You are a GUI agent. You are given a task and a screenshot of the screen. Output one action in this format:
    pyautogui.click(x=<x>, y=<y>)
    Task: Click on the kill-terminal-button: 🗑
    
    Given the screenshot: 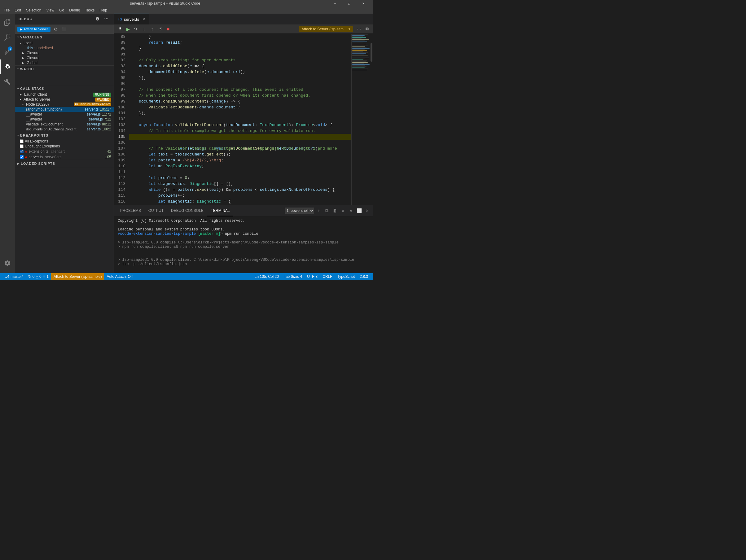 What is the action you would take?
    pyautogui.click(x=335, y=211)
    